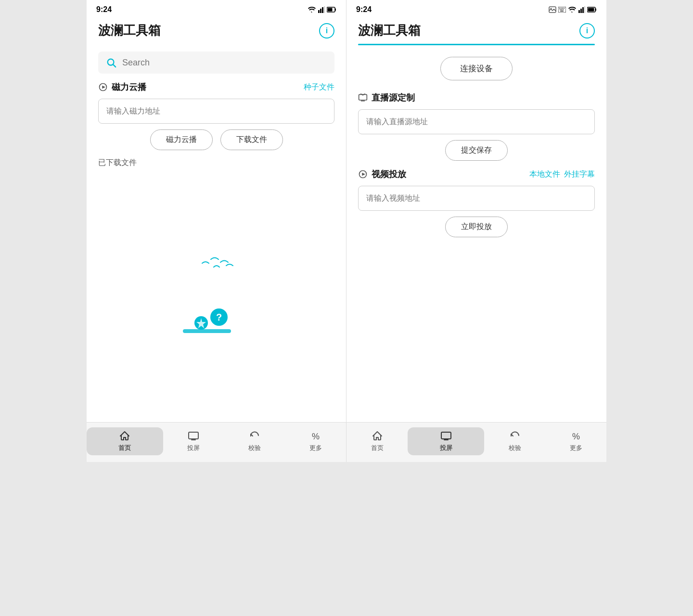 The width and height of the screenshot is (693, 616). What do you see at coordinates (103, 87) in the screenshot?
I see `play-circle-icon` at bounding box center [103, 87].